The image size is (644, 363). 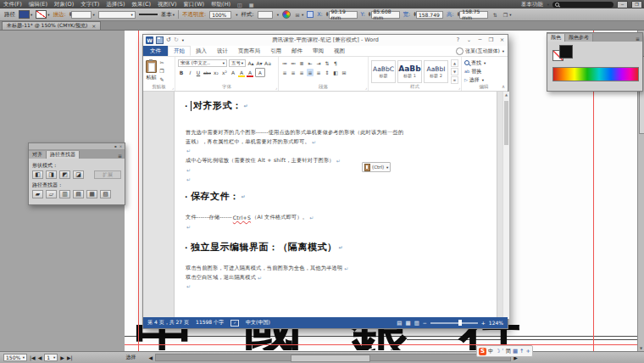 What do you see at coordinates (622, 5) in the screenshot?
I see `app-minimize-button: ─` at bounding box center [622, 5].